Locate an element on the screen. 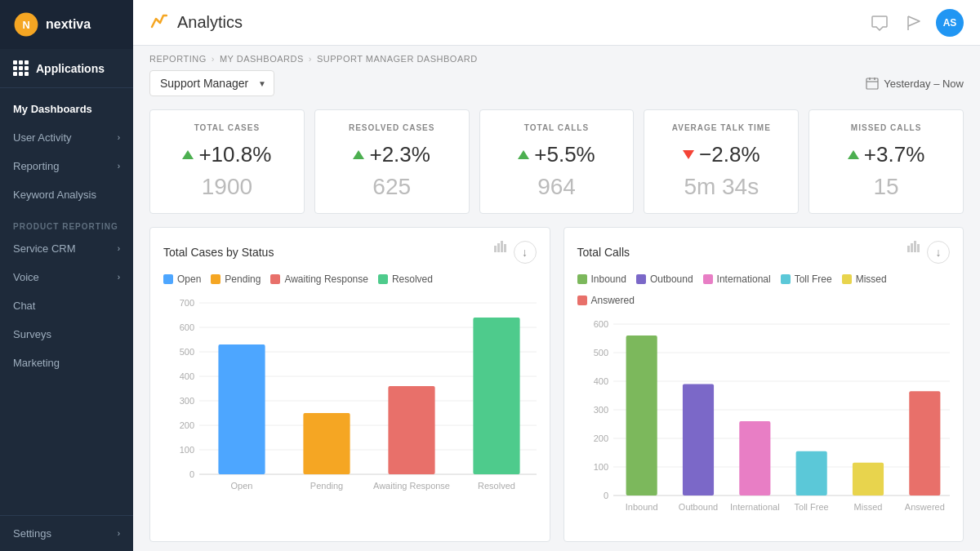 This screenshot has height=551, width=980. svg-text: 600 is located at coordinates (600, 324).